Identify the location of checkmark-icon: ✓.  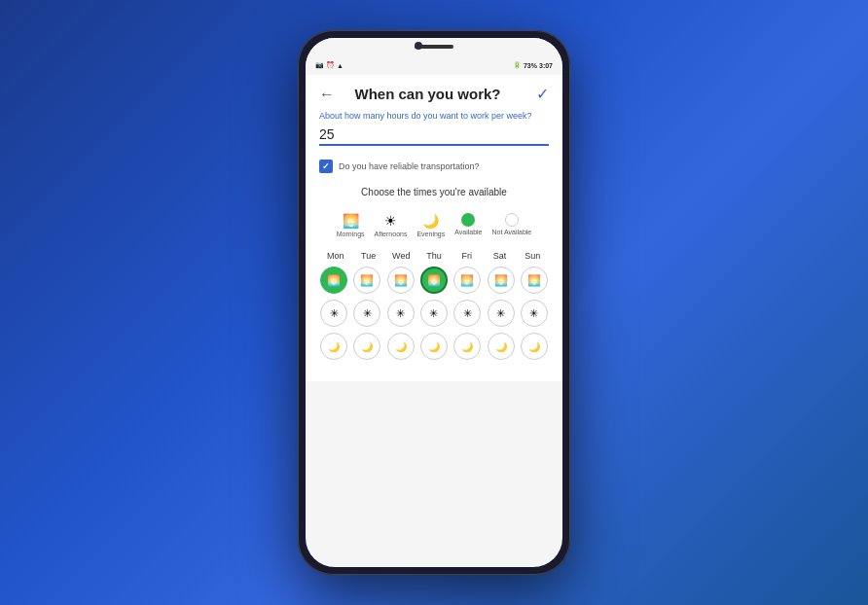
(326, 166).